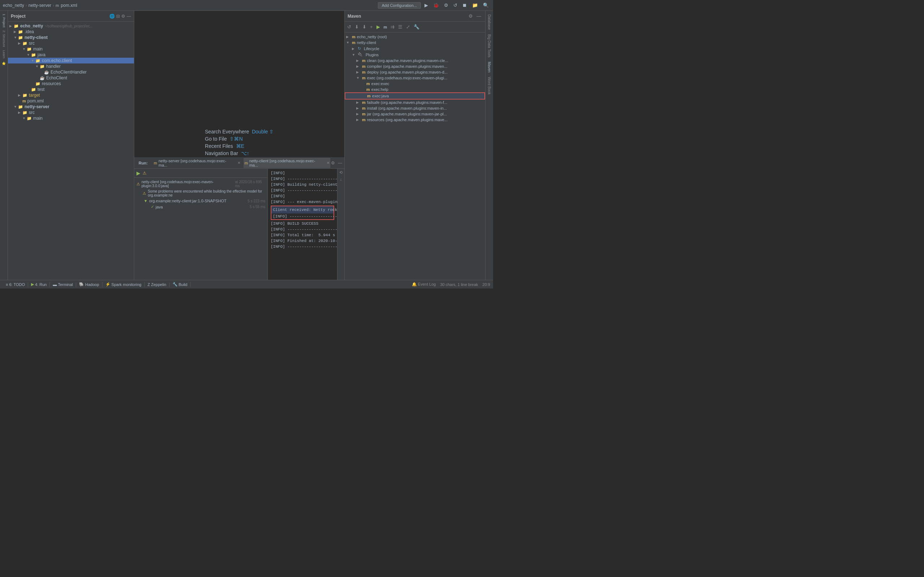 This screenshot has height=577, width=924. I want to click on maven-config-icon: 🔧, so click(416, 27).